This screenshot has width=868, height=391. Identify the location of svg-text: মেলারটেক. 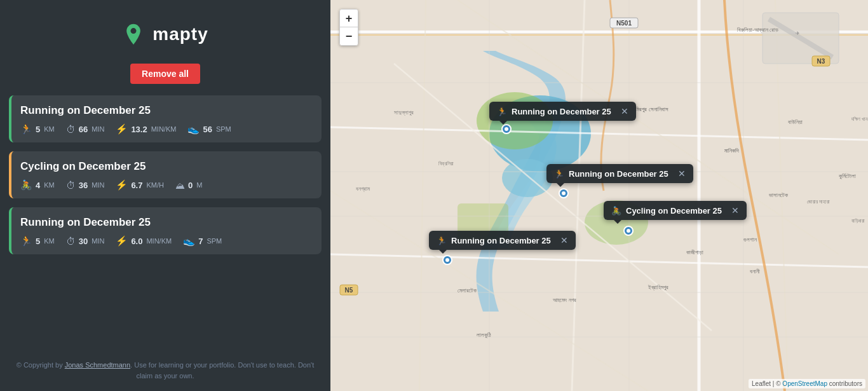
(468, 291).